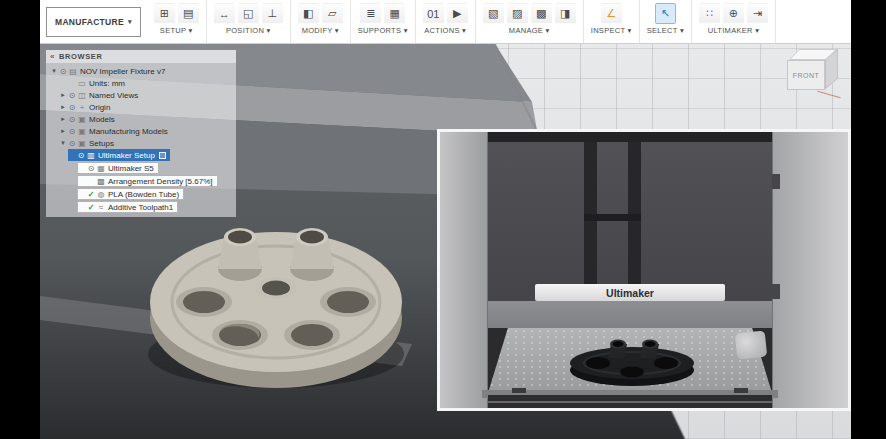 The width and height of the screenshot is (886, 439). I want to click on units-icon: ▭, so click(82, 84).